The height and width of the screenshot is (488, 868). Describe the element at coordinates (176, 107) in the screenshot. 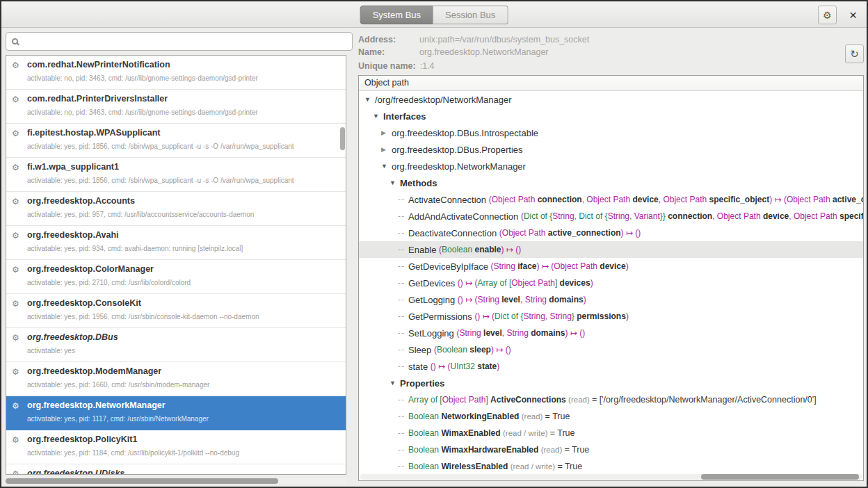

I see `list-item: ⚙com.redhat.PrinterDriversInstalleractiv…` at that location.